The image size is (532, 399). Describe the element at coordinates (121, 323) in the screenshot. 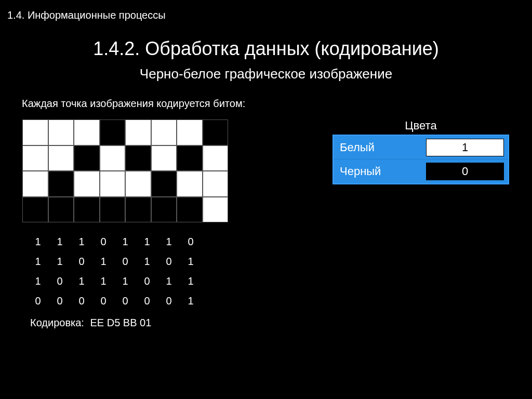

I see `encoding-value: EE D5 BB 01` at that location.